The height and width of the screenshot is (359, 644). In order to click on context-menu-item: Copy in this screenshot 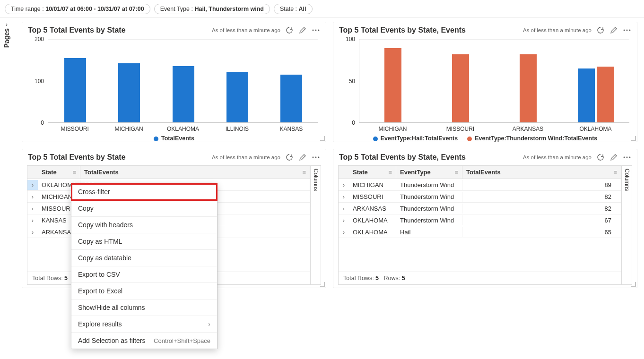, I will do `click(144, 209)`.